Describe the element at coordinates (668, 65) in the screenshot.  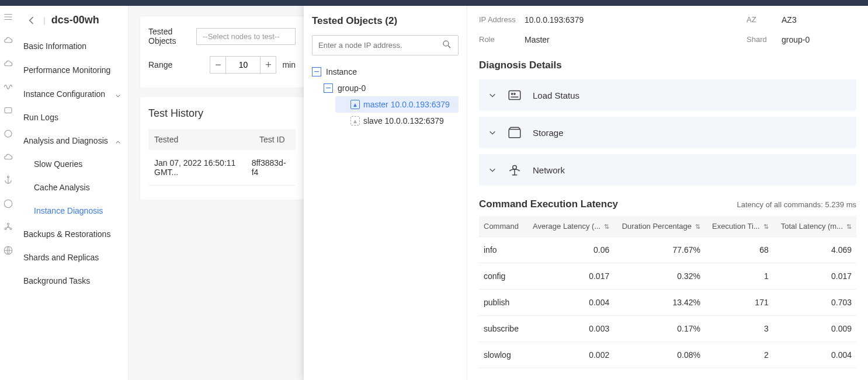
I see `diagnosis-details-title: Diagnosis Details` at that location.